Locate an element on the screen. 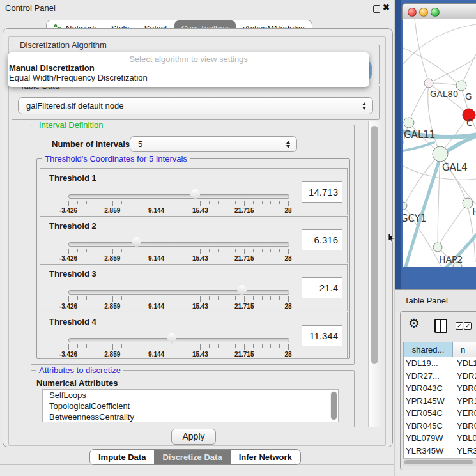  apply-button: Apply is located at coordinates (194, 437).